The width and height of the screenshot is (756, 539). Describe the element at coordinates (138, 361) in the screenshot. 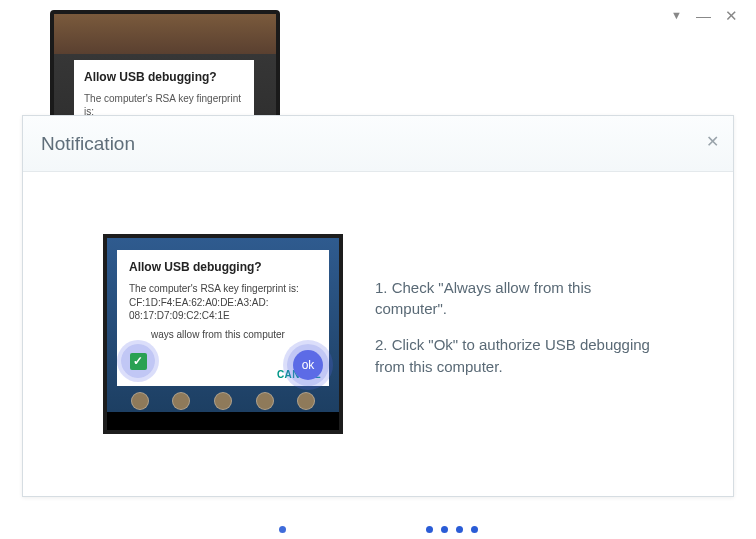

I see `checkbox-highlight-icon: ✓` at that location.